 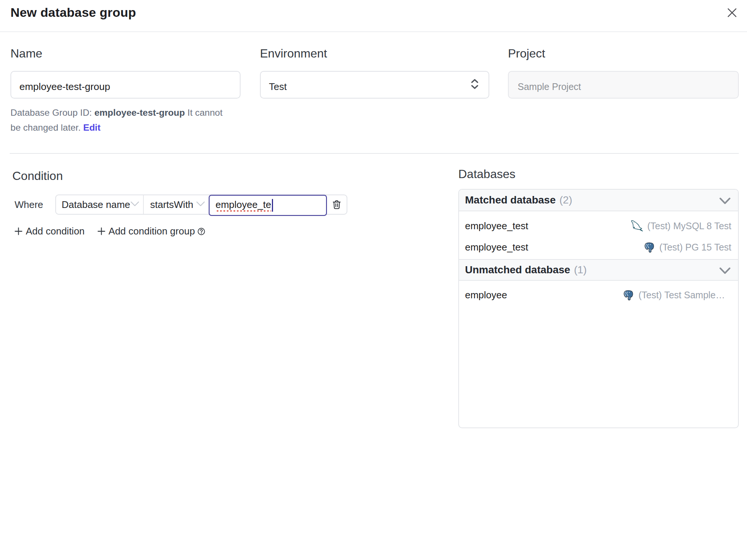 I want to click on value-text: employee_te, so click(x=244, y=205).